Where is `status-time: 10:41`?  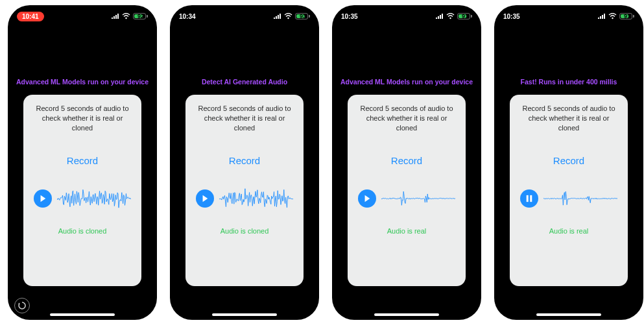
status-time: 10:41 is located at coordinates (30, 17).